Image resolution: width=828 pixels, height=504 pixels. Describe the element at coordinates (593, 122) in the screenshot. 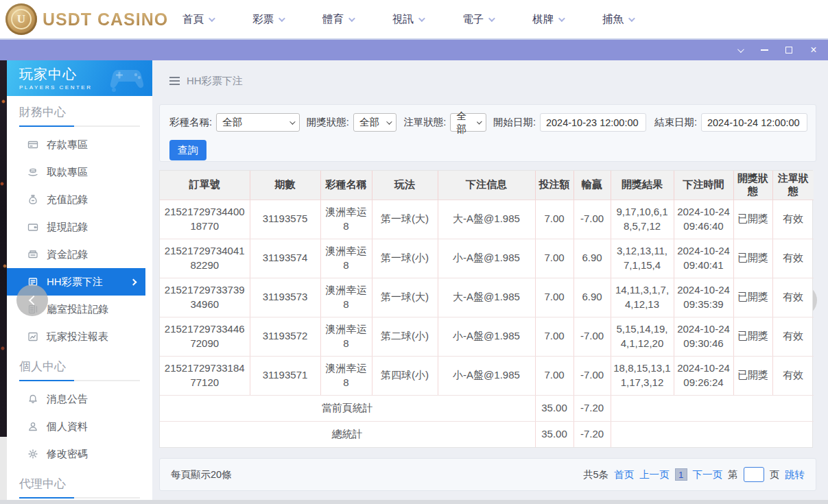

I see `start-date-input` at that location.